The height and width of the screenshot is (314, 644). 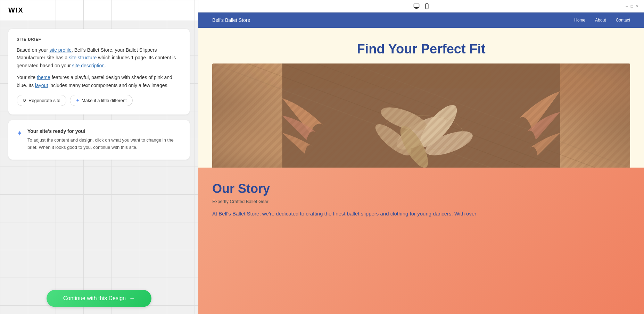 I want to click on site-nav-links: Home About Contact, so click(x=602, y=20).